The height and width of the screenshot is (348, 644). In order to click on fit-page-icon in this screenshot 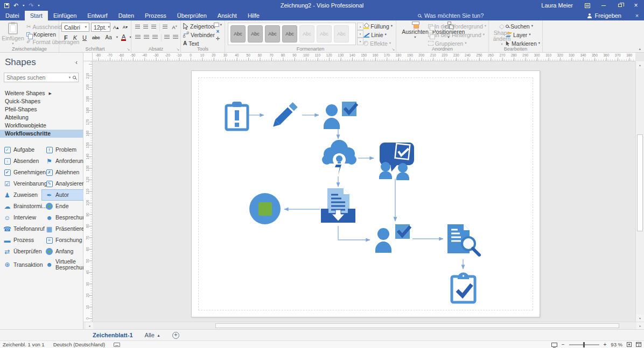, I will do `click(629, 344)`.